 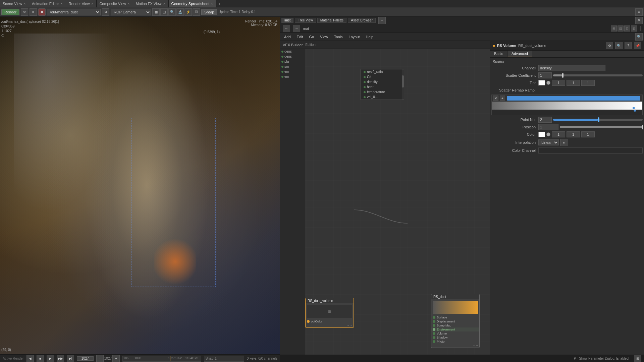 I want to click on frame-step-down: -, so click(x=100, y=359).